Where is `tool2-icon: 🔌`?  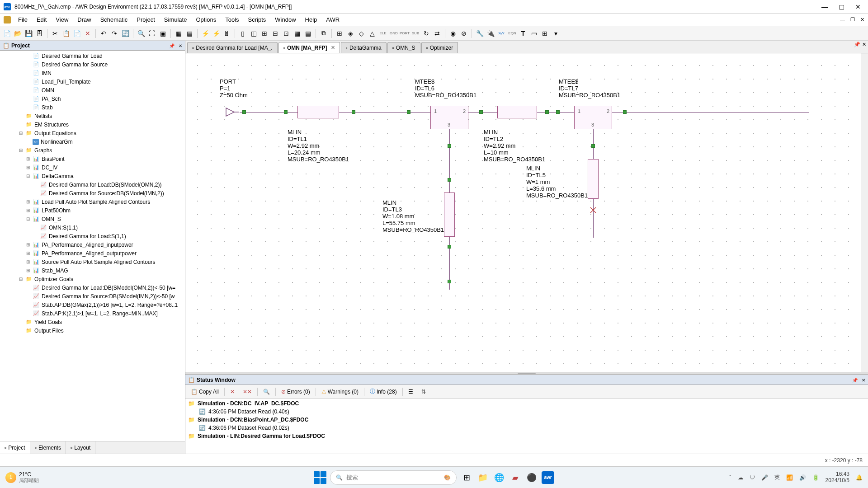 tool2-icon: 🔌 is located at coordinates (491, 33).